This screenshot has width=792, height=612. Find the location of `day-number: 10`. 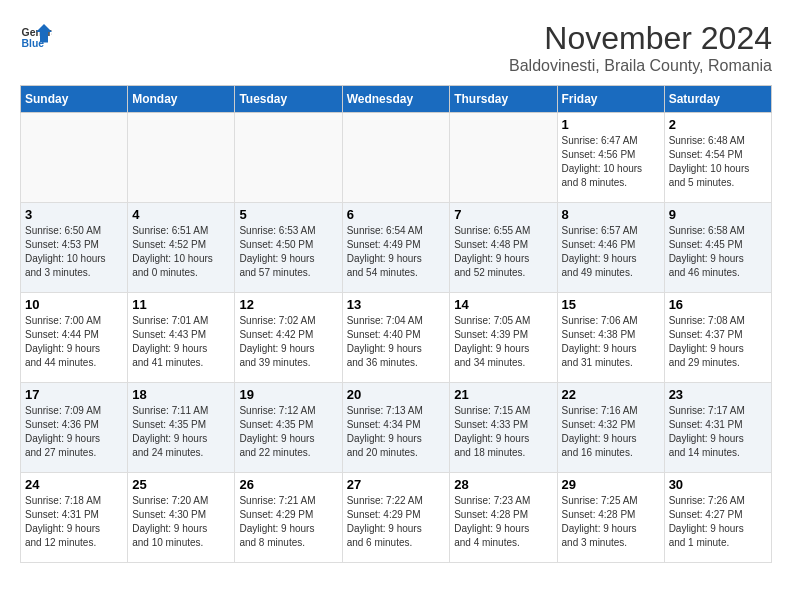

day-number: 10 is located at coordinates (74, 304).